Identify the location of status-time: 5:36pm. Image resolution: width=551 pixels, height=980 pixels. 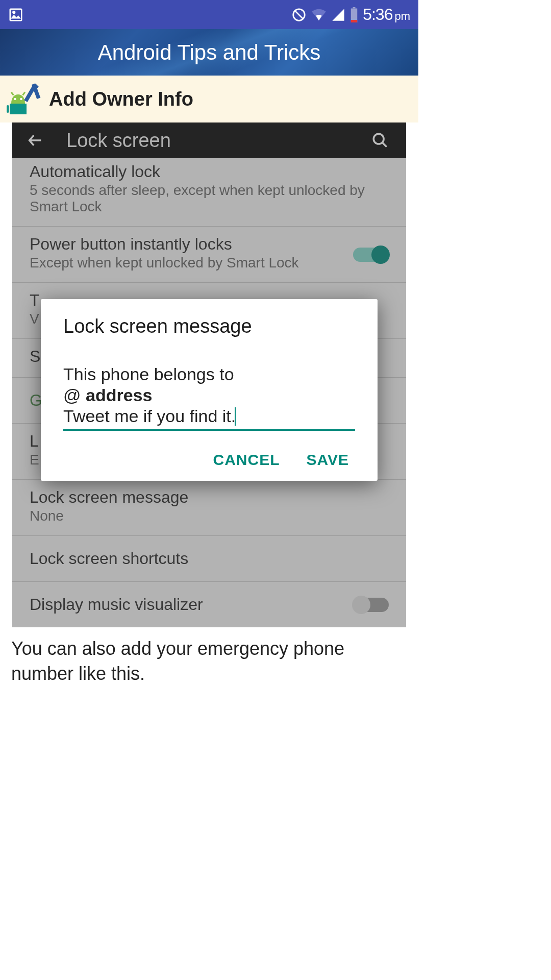
(387, 14).